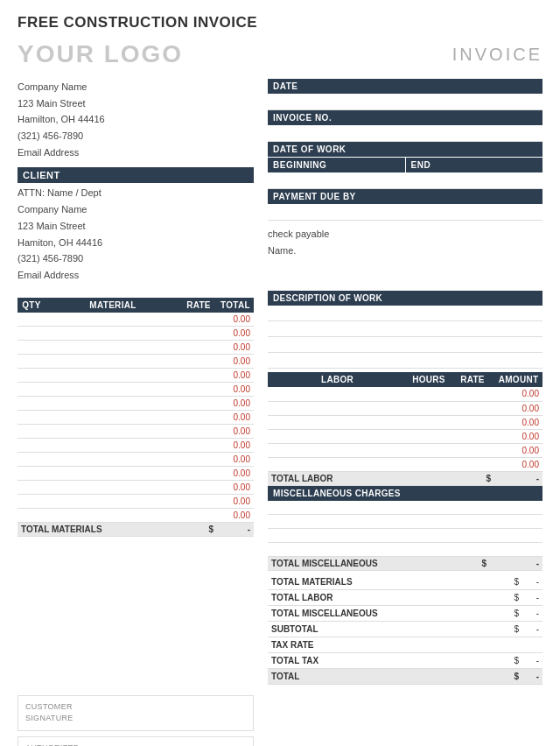  What do you see at coordinates (280, 54) in the screenshot?
I see `header-row: YOUR LOGO INVOICE` at bounding box center [280, 54].